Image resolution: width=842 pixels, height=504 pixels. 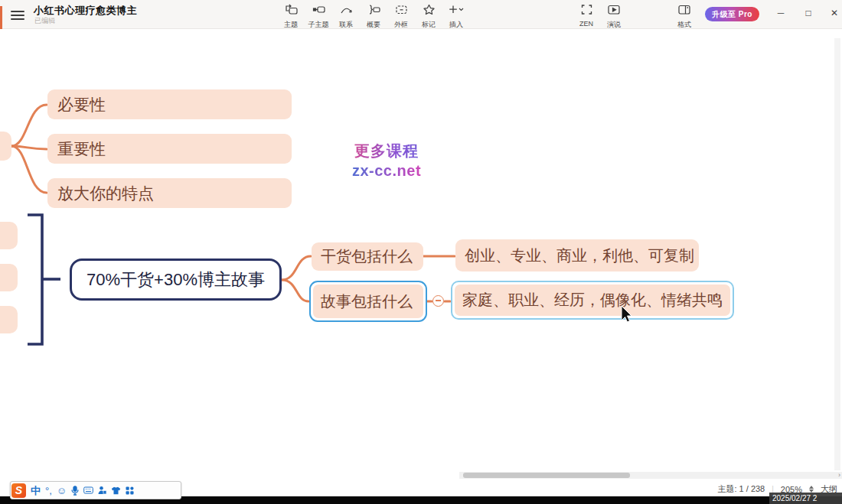 I want to click on watermark: 更多课程 zx-cc.net, so click(x=387, y=161).